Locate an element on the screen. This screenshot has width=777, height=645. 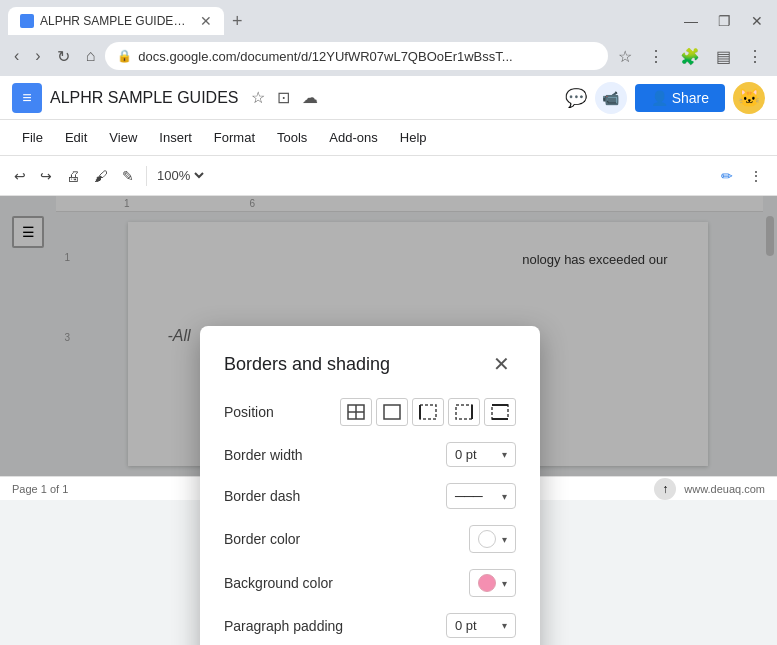
tab-close-btn: ✕ is located at coordinates (206, 21).